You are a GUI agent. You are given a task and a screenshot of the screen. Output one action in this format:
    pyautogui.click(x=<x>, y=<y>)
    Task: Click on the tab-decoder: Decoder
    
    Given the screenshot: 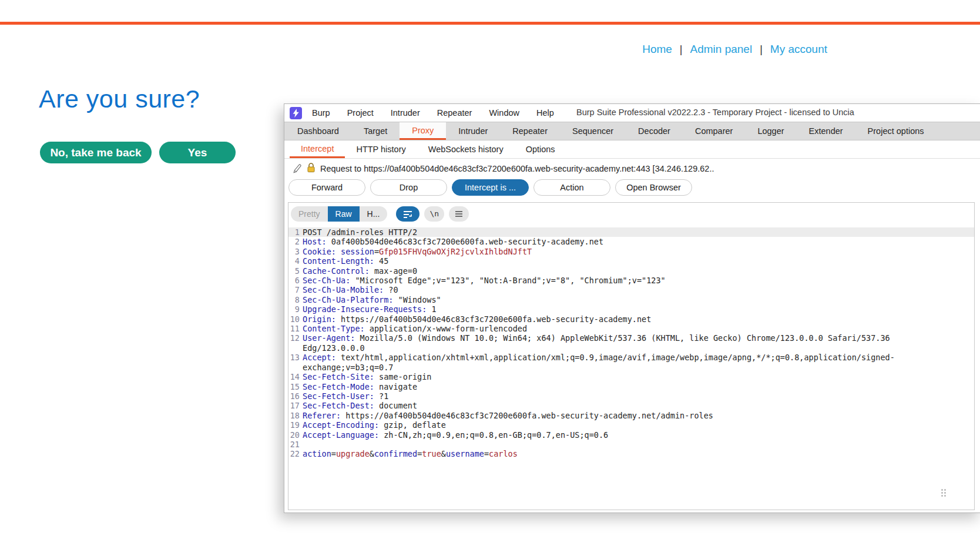 What is the action you would take?
    pyautogui.click(x=655, y=131)
    